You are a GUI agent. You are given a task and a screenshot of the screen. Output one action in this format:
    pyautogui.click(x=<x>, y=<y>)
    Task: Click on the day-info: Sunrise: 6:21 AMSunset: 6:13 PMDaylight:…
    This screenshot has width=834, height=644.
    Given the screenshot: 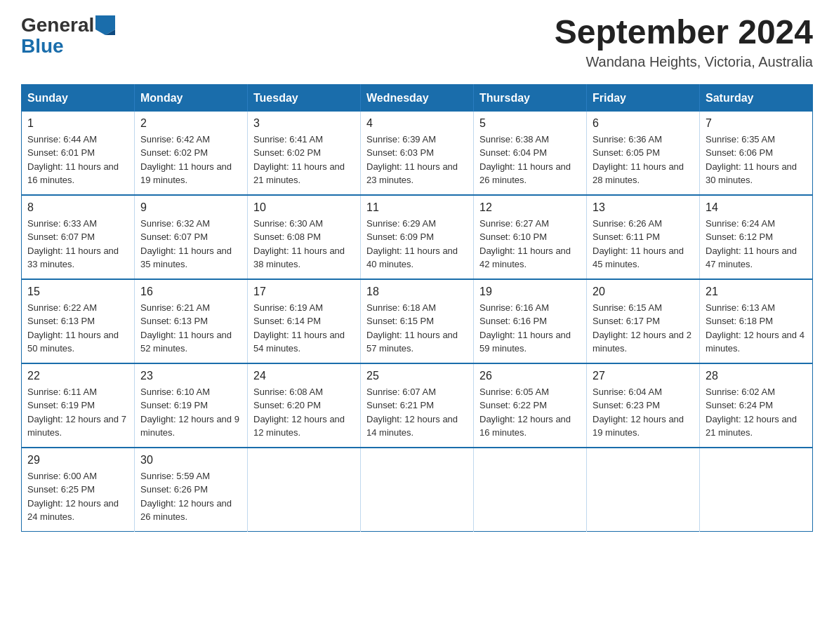 What is the action you would take?
    pyautogui.click(x=191, y=328)
    